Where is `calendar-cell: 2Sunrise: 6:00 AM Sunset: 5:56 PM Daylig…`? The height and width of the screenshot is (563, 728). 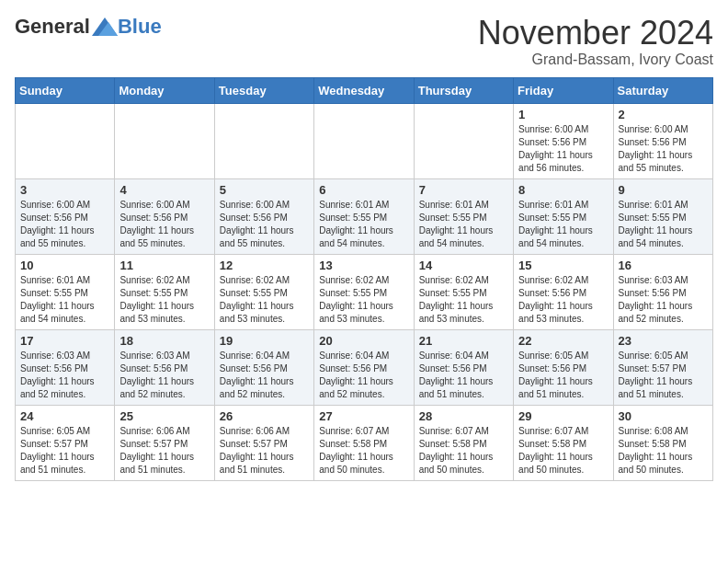
calendar-cell: 2Sunrise: 6:00 AM Sunset: 5:56 PM Daylig… is located at coordinates (663, 141).